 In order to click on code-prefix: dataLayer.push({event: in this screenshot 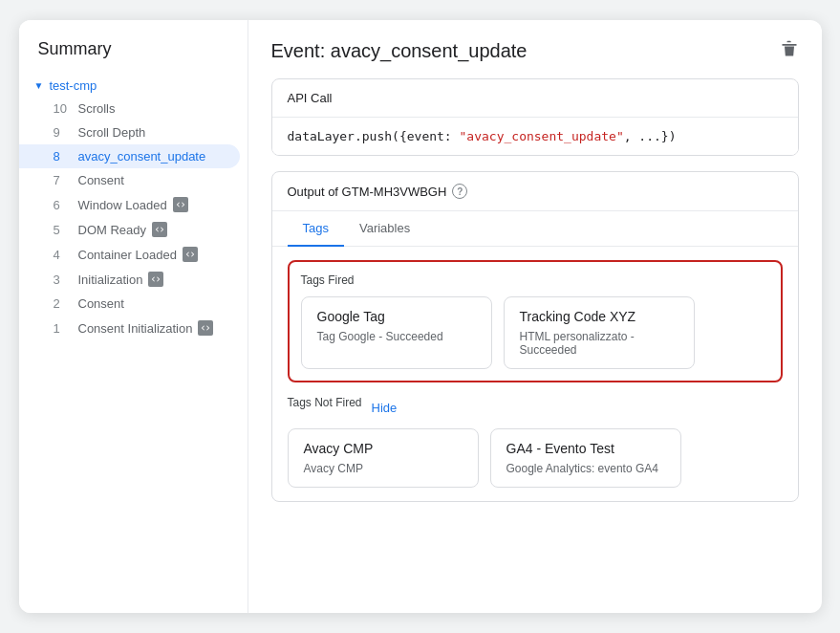, I will do `click(374, 136)`.